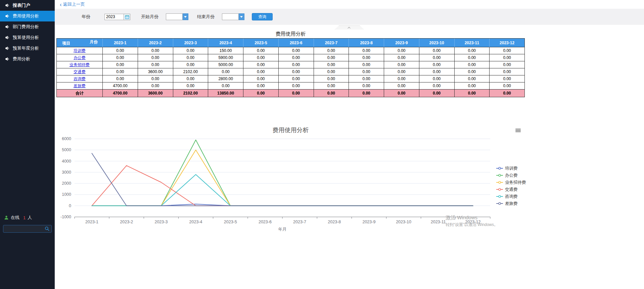 This screenshot has height=289, width=644. I want to click on total-label: 合计, so click(80, 93).